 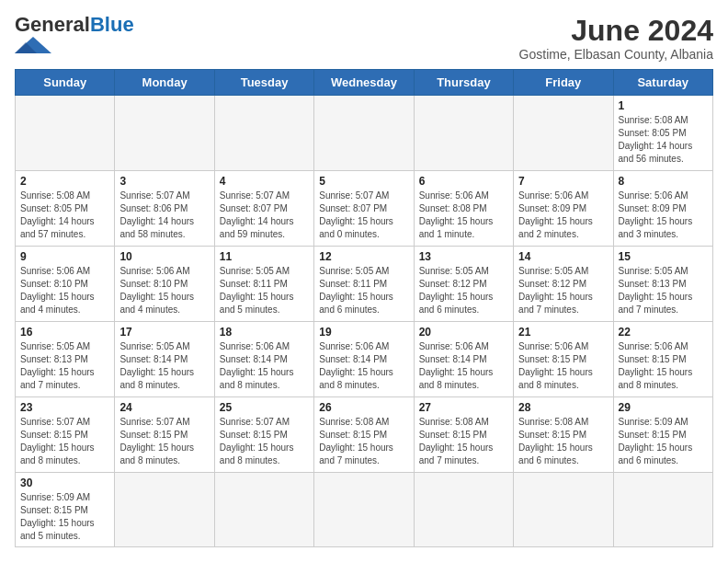 What do you see at coordinates (563, 284) in the screenshot?
I see `day-cell: 14Sunrise: 5:05 AM Sunset: 8:12 PM Dayli…` at bounding box center [563, 284].